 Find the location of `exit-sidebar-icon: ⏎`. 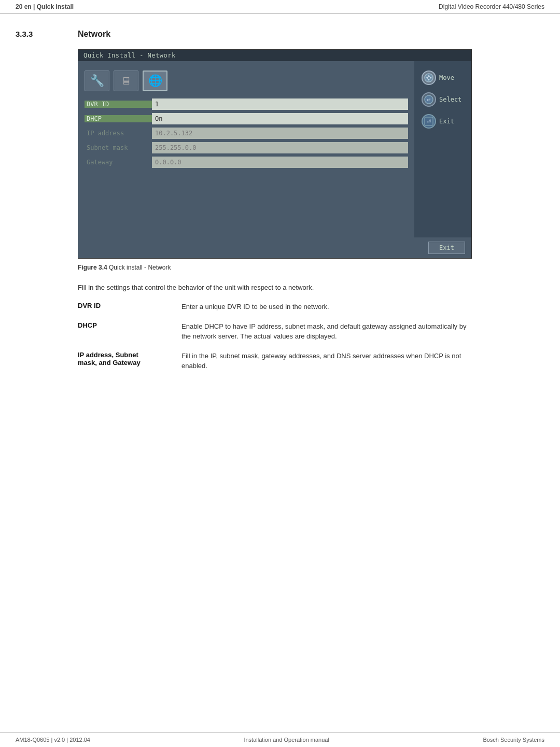

exit-sidebar-icon: ⏎ is located at coordinates (429, 121).